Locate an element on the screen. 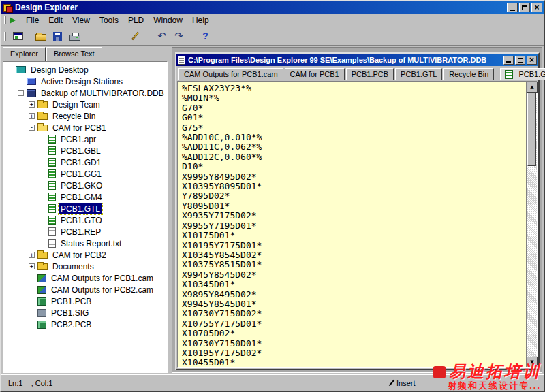 Image resolution: width=545 pixels, height=392 pixels. tree-item: PCB1.GTL is located at coordinates (85, 208).